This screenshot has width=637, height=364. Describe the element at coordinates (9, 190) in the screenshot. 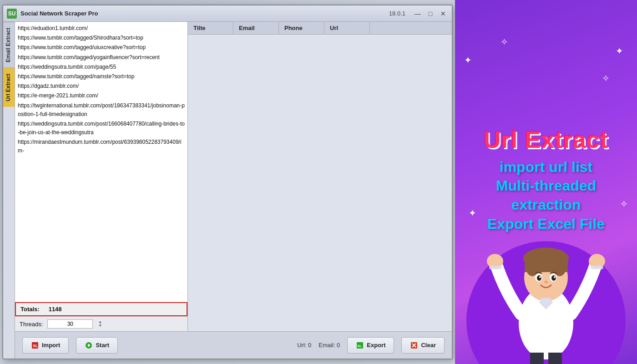

I see `side-tabs: Email Extract Url Extract` at that location.